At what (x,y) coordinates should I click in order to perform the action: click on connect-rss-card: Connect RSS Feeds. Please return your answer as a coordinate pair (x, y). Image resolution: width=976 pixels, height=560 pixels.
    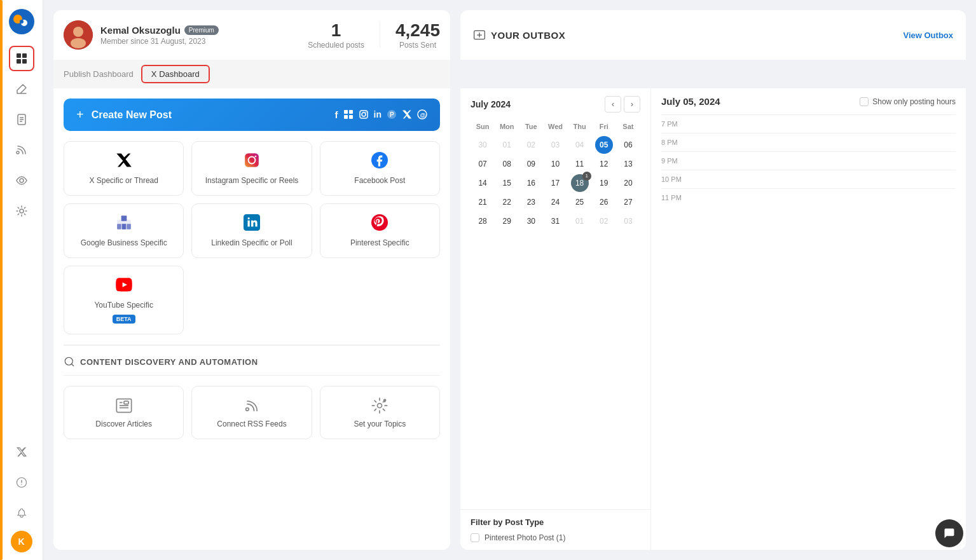
    Looking at the image, I should click on (252, 413).